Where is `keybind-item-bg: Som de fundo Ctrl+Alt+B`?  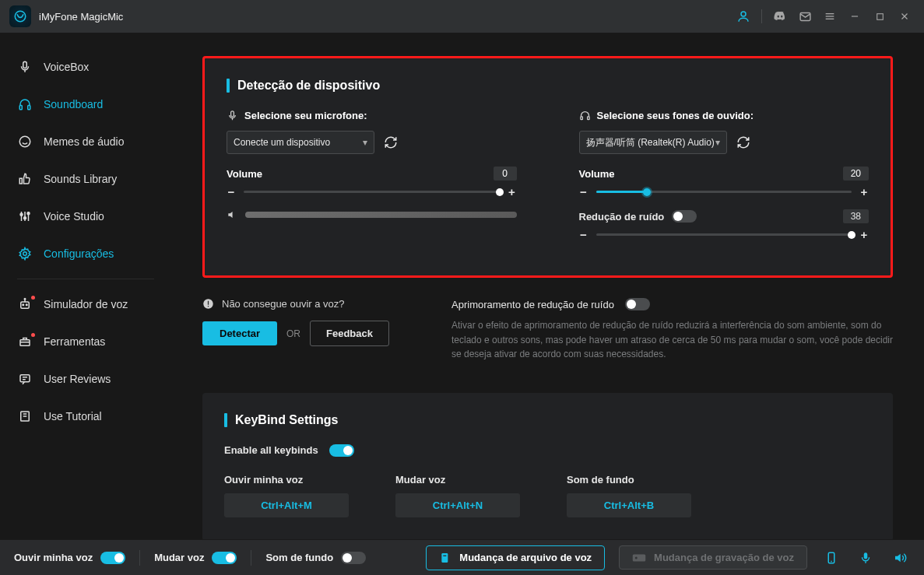 keybind-item-bg: Som de fundo Ctrl+Alt+B is located at coordinates (637, 496).